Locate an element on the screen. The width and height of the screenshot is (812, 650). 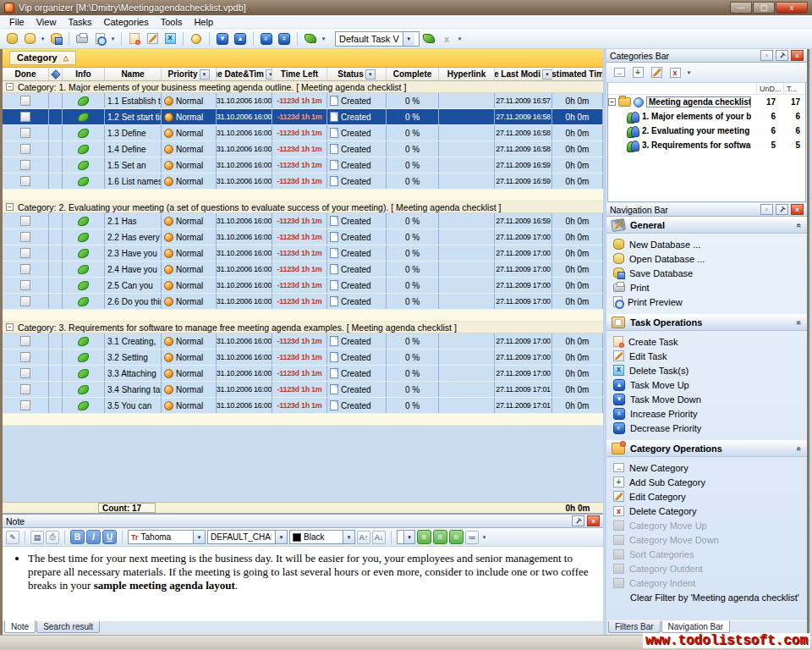
zoom-select: ▾ is located at coordinates (406, 537).